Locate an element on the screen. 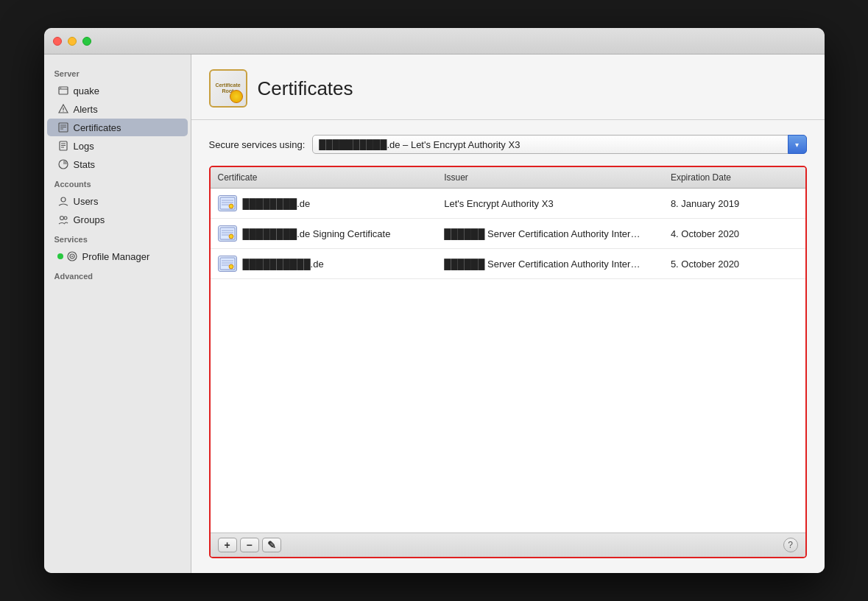 The height and width of the screenshot is (601, 868). table-row: ████████.de Let's Encrypt Authority X3 8… is located at coordinates (508, 203).